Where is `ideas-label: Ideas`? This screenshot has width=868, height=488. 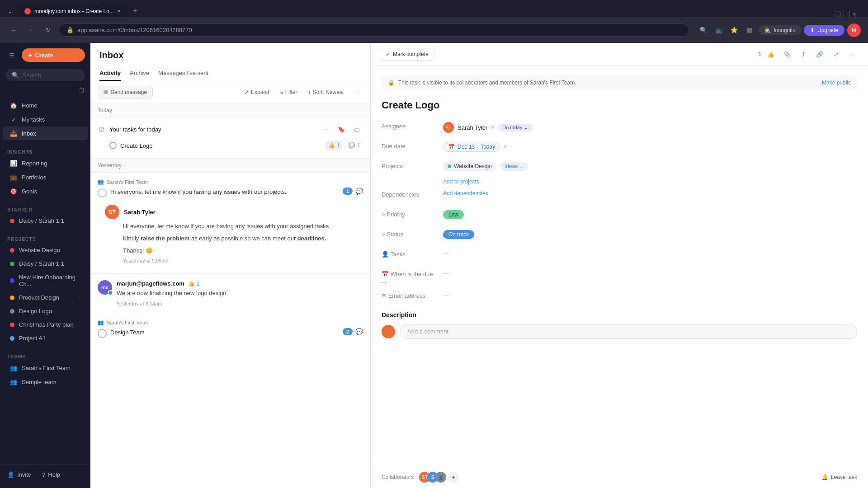 ideas-label: Ideas is located at coordinates (511, 166).